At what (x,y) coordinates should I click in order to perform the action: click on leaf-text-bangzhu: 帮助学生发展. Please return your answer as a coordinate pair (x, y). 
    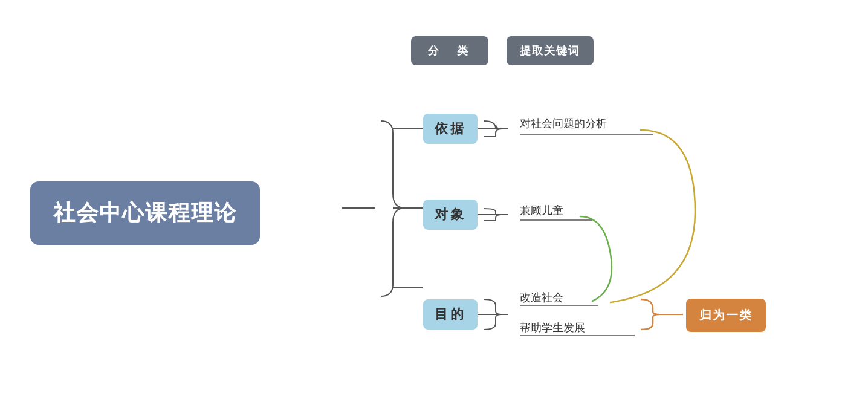
    Looking at the image, I should click on (552, 328).